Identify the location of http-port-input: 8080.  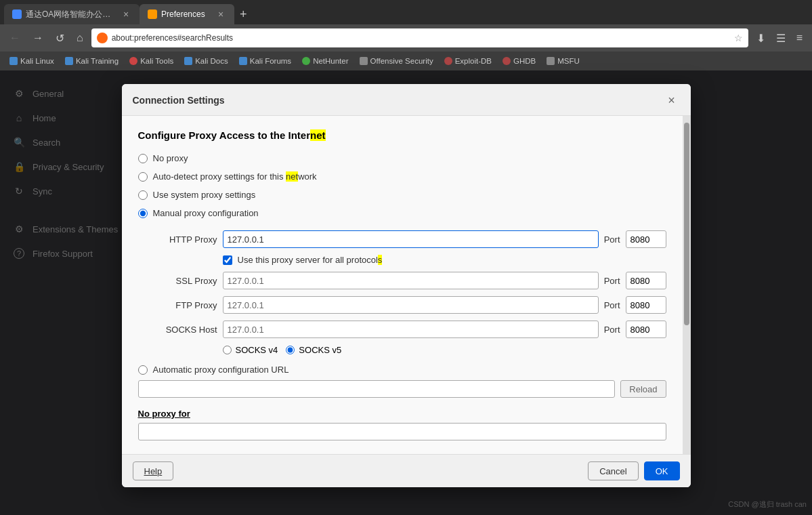
(646, 239).